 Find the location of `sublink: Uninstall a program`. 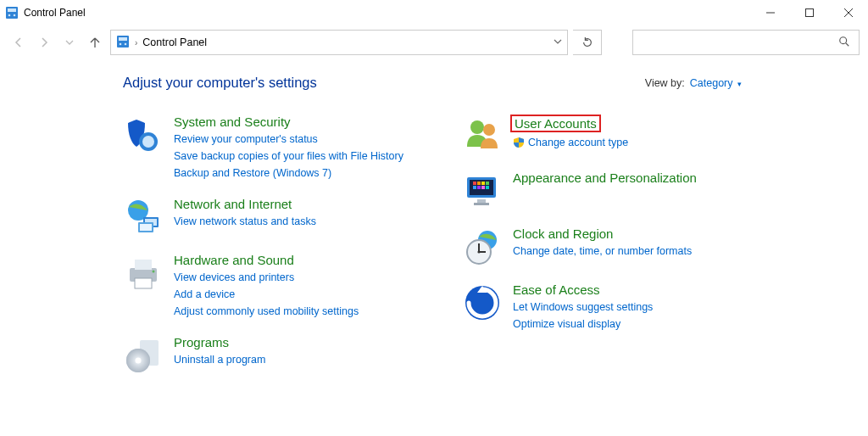

sublink: Uninstall a program is located at coordinates (220, 360).